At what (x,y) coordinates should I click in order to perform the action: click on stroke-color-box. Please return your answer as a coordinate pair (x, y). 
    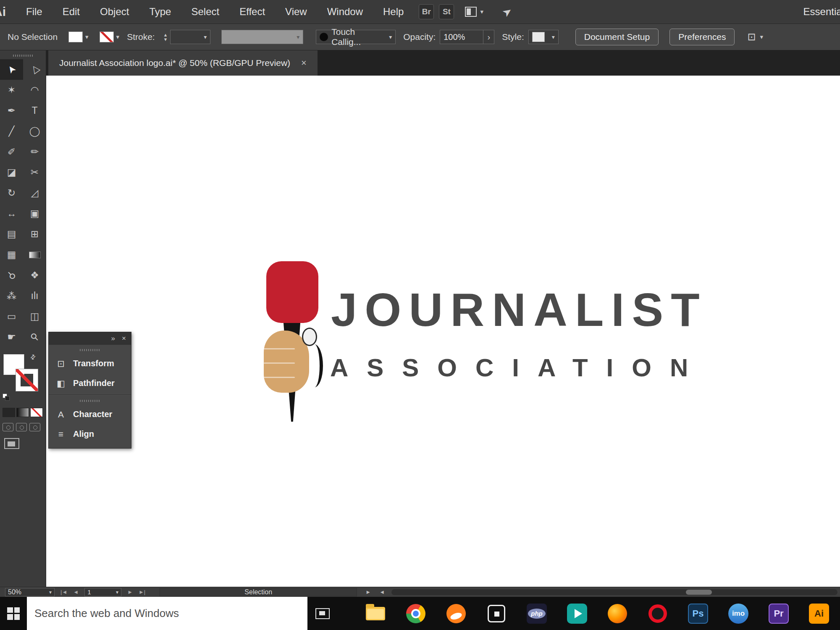
    Looking at the image, I should click on (27, 380).